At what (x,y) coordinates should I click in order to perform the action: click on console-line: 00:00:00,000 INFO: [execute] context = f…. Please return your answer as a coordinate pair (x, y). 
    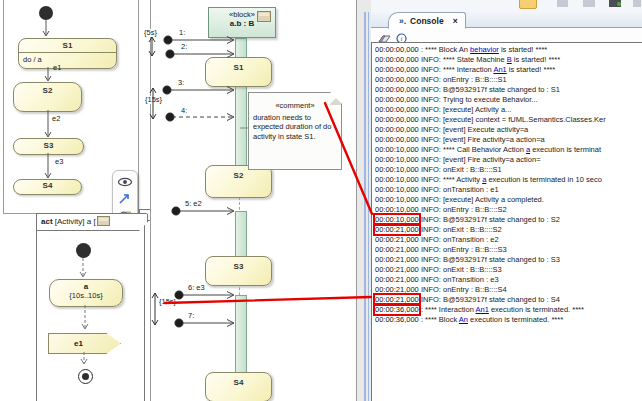
    Looking at the image, I should click on (508, 120).